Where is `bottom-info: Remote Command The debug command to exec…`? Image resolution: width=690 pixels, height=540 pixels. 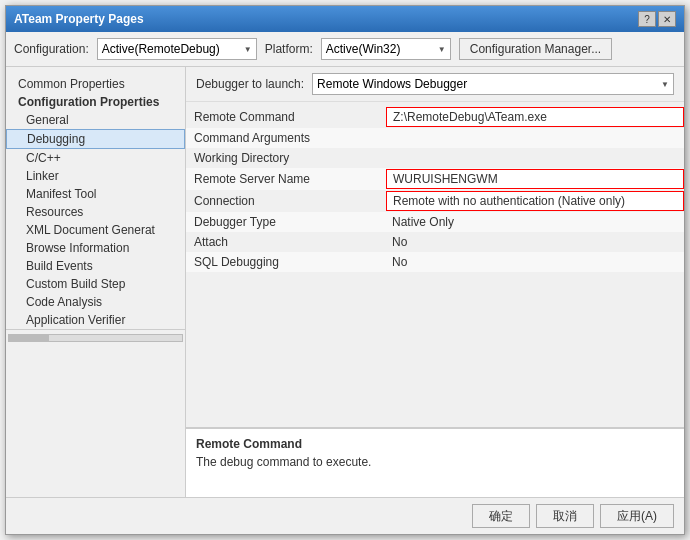
bottom-info: Remote Command The debug command to exec… is located at coordinates (435, 462).